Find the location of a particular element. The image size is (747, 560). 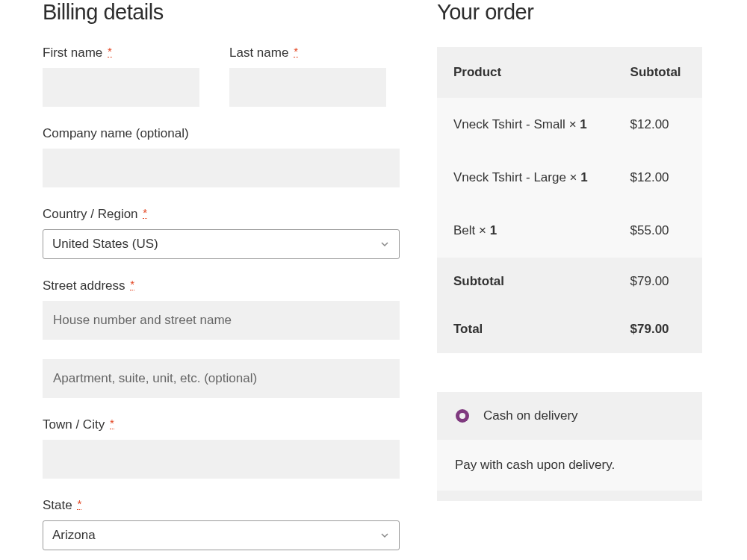

order-item-name: Vneck Tshirt - Small × 1 is located at coordinates (526, 124).